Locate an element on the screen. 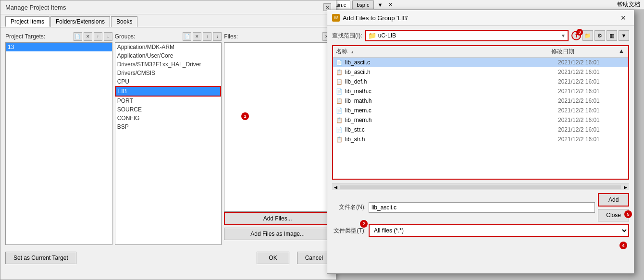 This screenshot has height=280, width=644. annotation-3: 3 is located at coordinates (580, 32).